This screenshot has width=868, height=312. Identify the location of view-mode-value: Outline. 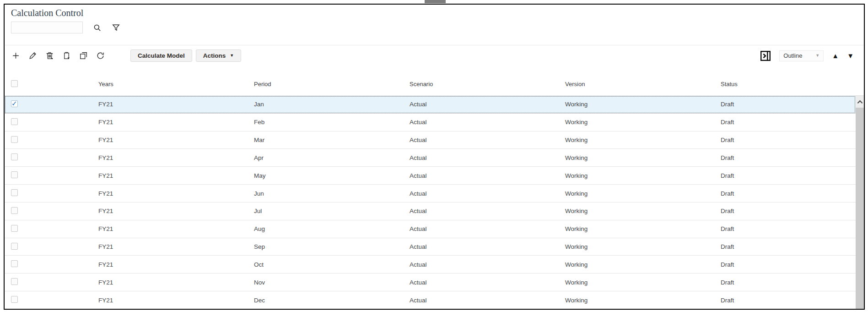
(793, 56).